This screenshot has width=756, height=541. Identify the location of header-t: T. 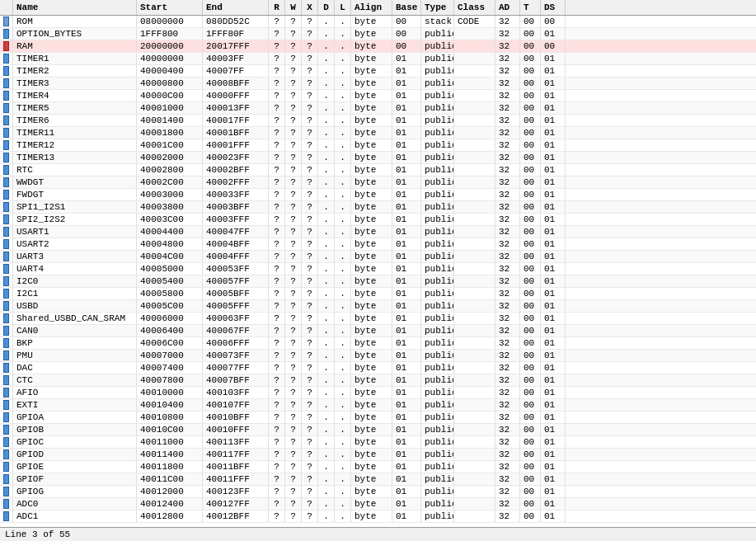
(531, 7).